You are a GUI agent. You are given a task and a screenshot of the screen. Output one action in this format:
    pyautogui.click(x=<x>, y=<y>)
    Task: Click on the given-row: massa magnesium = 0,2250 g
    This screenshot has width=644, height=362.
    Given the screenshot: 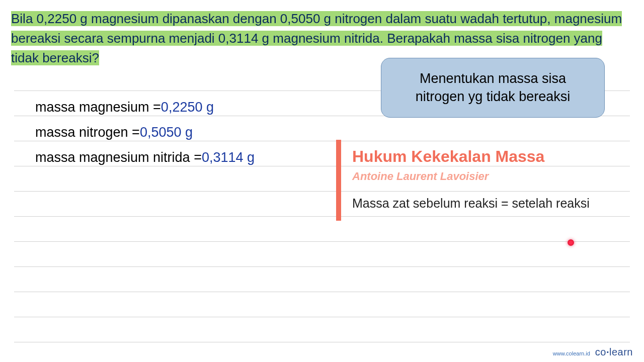 What is the action you would take?
    pyautogui.click(x=145, y=107)
    